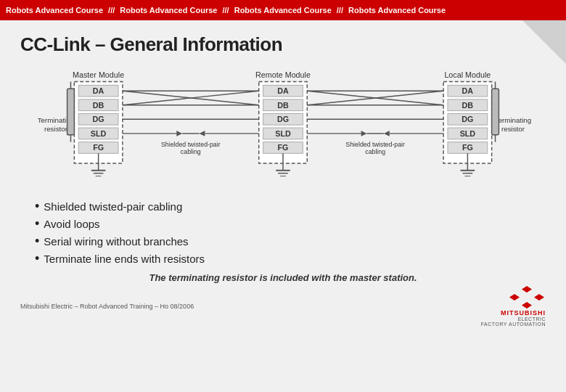  Describe the element at coordinates (290, 206) in the screenshot. I see `bullet-item-1: Shielded twisted-pair cabling` at that location.